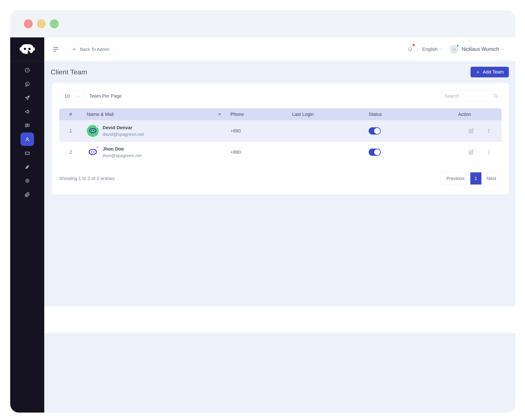 This screenshot has width=525, height=420. I want to click on bell-icon, so click(410, 49).